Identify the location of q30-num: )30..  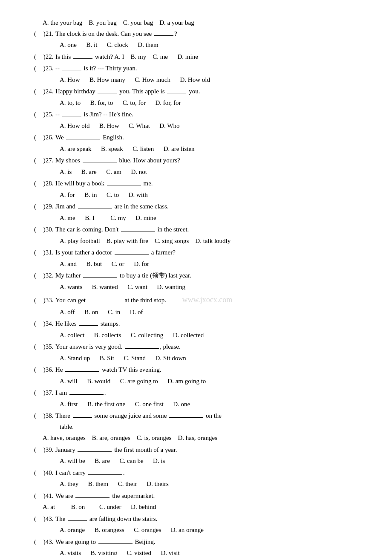
(49, 230).